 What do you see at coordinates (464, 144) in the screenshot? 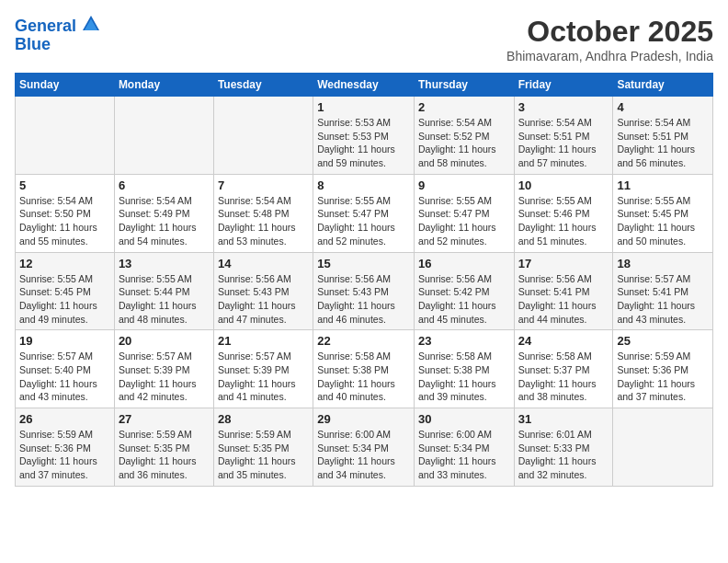
I see `day-info: Sunrise: 5:54 AM Sunset: 5:52 PM Dayligh…` at bounding box center [464, 144].